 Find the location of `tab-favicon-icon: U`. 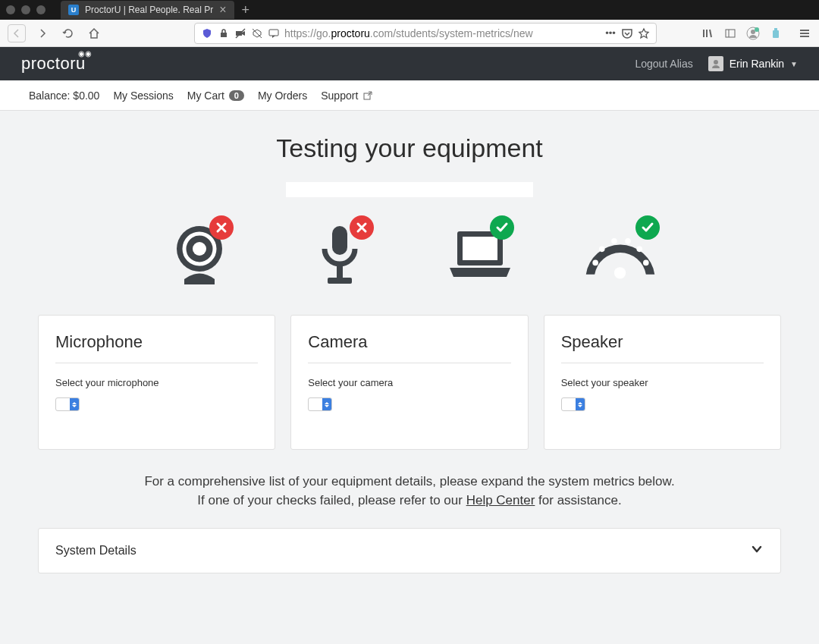

tab-favicon-icon: U is located at coordinates (74, 10).